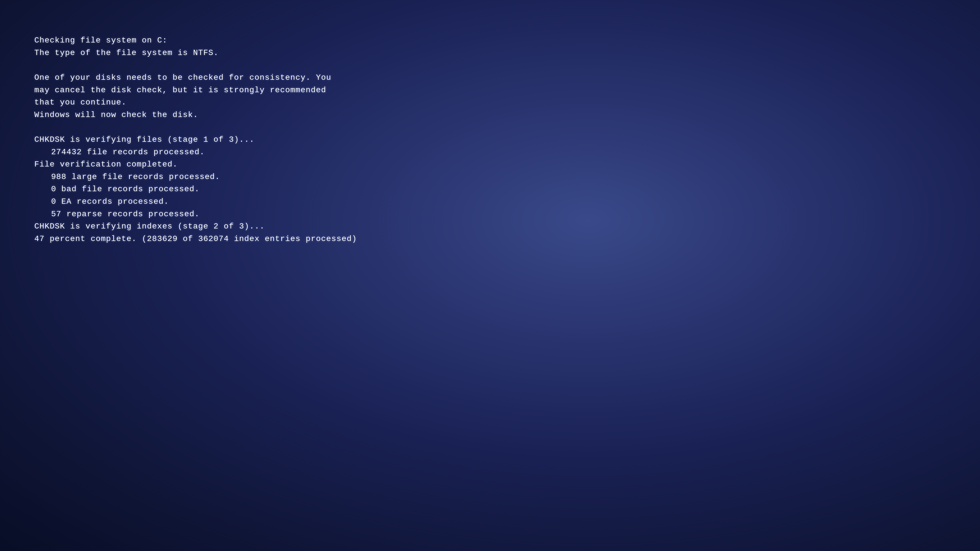  Describe the element at coordinates (490, 202) in the screenshot. I see `line-ea-records: 0 EA records processed.` at that location.